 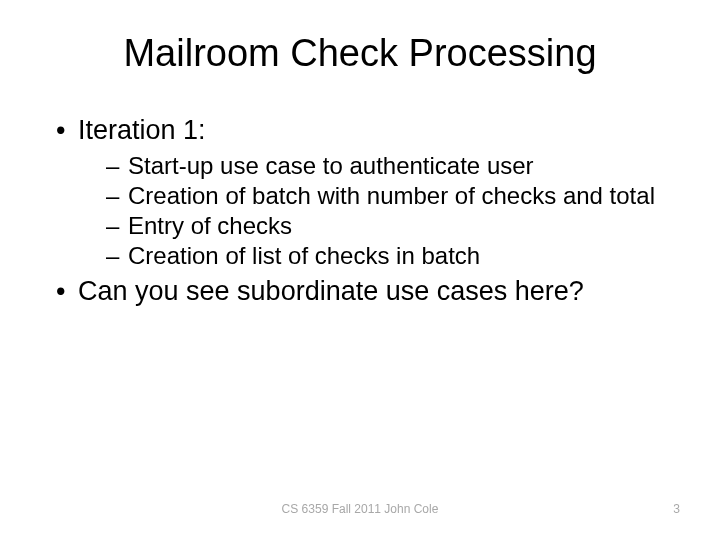 I want to click on sub-bullet-item: Start-up use case to authenticate user, so click(x=374, y=166).